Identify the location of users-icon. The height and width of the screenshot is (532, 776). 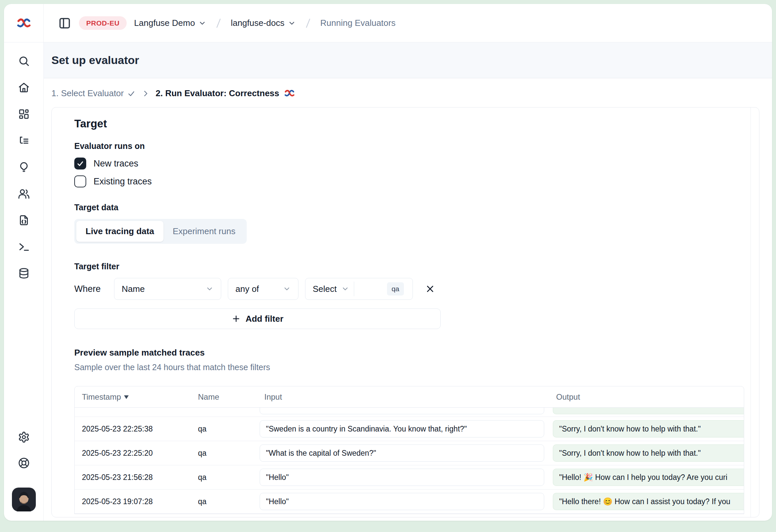
(24, 194).